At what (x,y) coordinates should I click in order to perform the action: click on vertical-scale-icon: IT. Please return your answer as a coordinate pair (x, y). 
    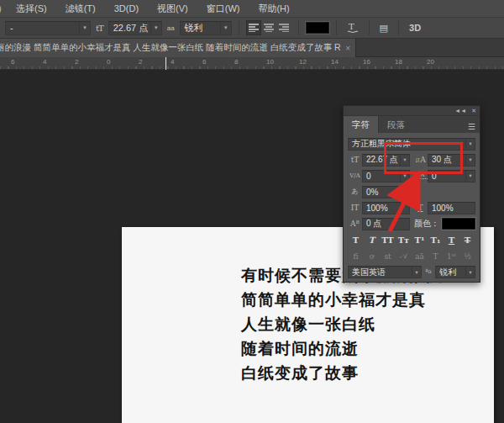
    Looking at the image, I should click on (354, 209).